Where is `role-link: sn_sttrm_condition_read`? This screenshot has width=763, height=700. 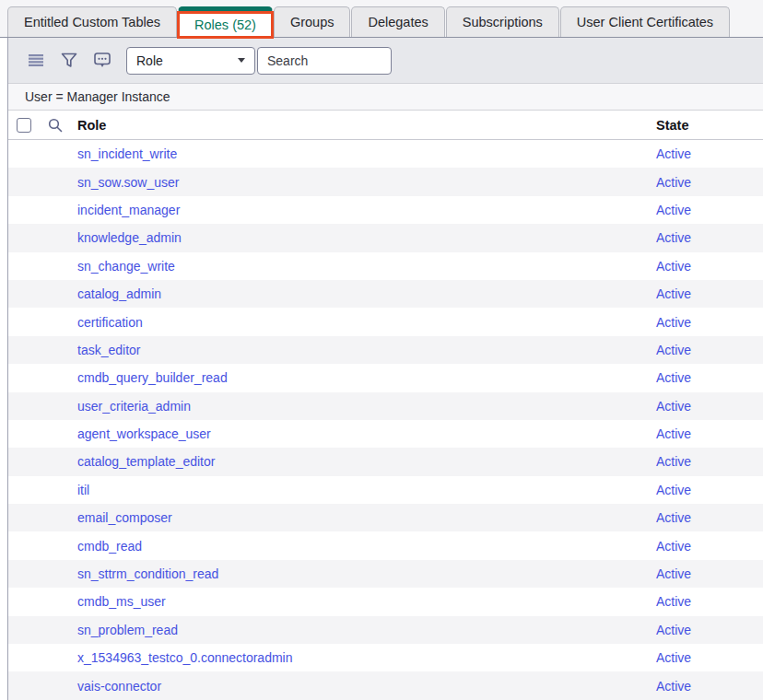
role-link: sn_sttrm_condition_read is located at coordinates (147, 574).